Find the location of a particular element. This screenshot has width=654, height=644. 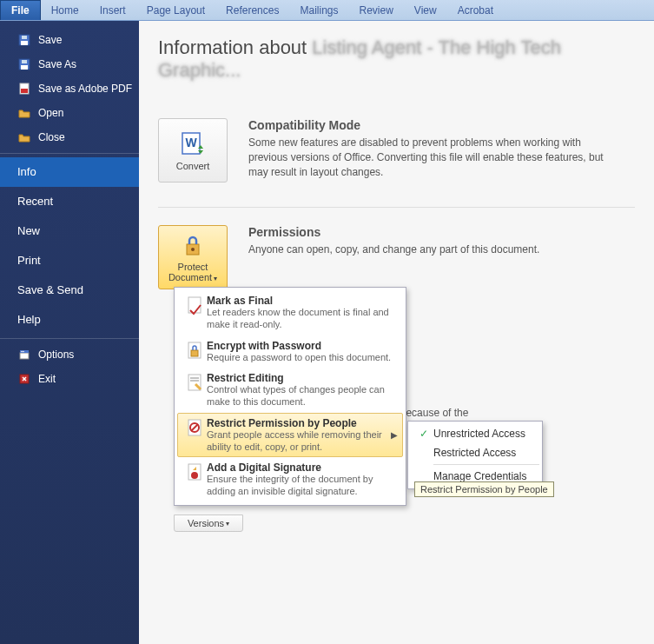

menu-item-desc: Let readers know the document is final a… is located at coordinates (302, 319).